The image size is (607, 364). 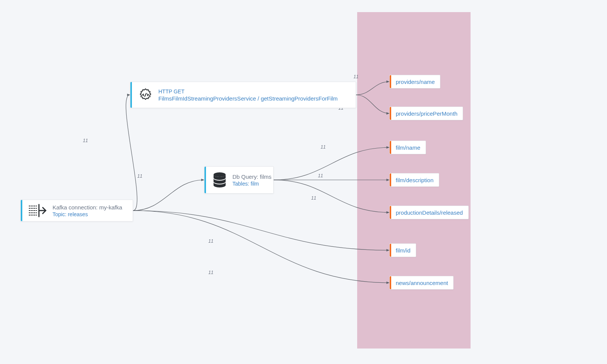 What do you see at coordinates (426, 113) in the screenshot?
I see `output-providers-price-per-month: providers/pricePerMonth` at bounding box center [426, 113].